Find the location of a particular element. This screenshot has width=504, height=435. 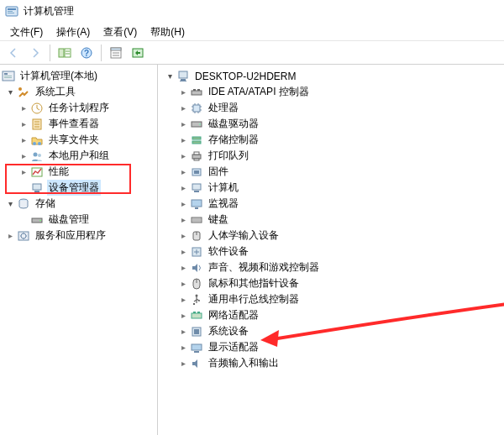

cat-keyboard: 键盘 is located at coordinates (331, 220).